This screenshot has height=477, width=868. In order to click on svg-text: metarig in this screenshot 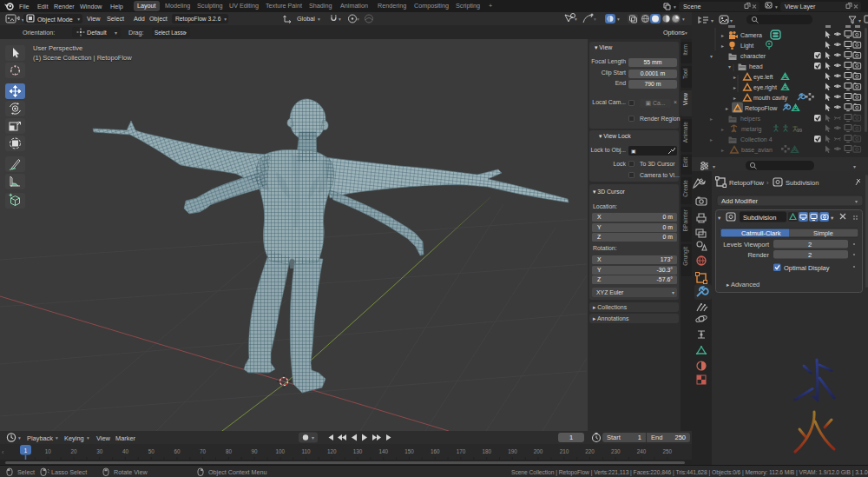, I will do `click(752, 129)`.